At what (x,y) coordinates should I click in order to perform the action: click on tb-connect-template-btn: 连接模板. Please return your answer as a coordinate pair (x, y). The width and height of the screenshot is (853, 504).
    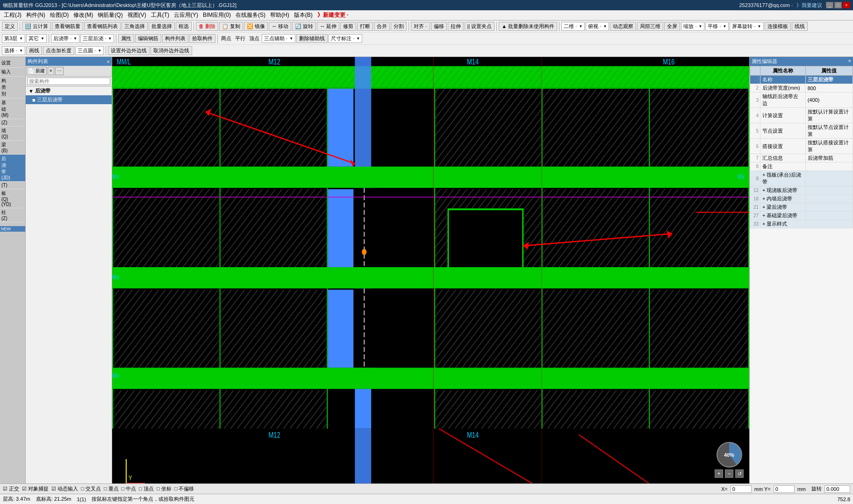
    Looking at the image, I should click on (778, 26).